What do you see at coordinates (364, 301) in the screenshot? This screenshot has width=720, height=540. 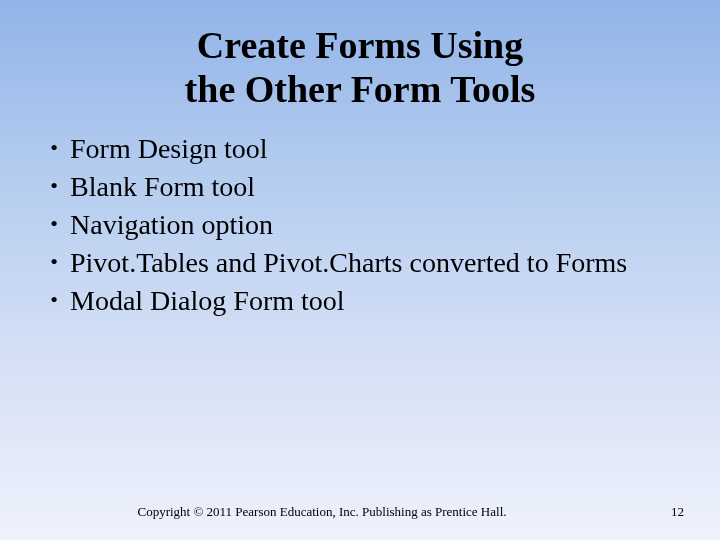 I see `list-item: • Modal Dialog Form tool` at bounding box center [364, 301].